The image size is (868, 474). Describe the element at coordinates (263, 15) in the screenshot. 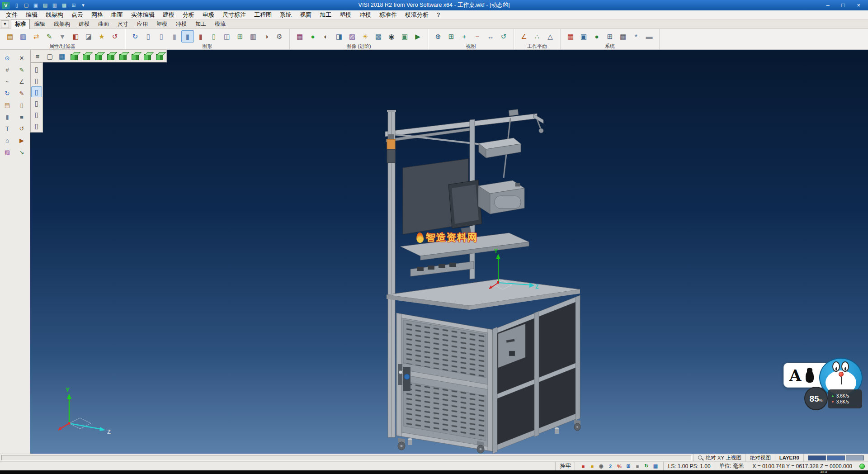

I see `menu-item: 工程图` at that location.